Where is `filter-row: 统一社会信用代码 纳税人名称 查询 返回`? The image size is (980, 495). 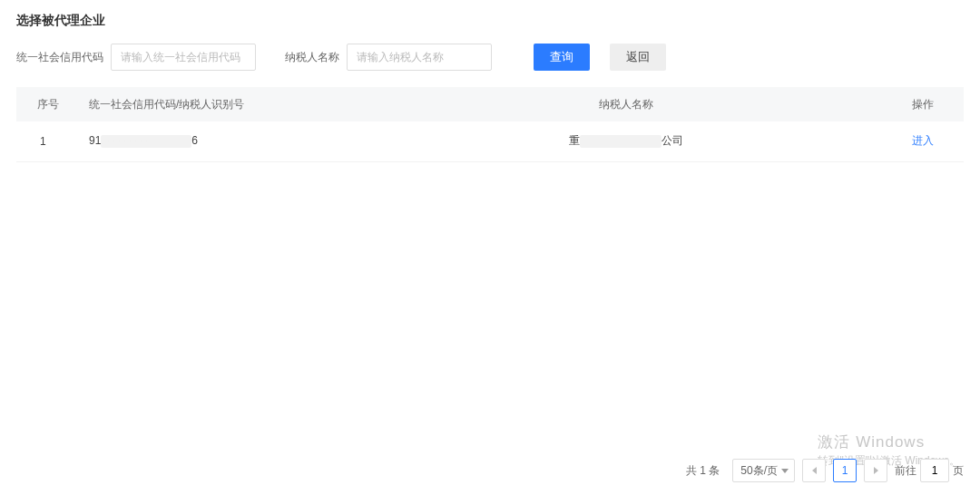 filter-row: 统一社会信用代码 纳税人名称 查询 返回 is located at coordinates (490, 57).